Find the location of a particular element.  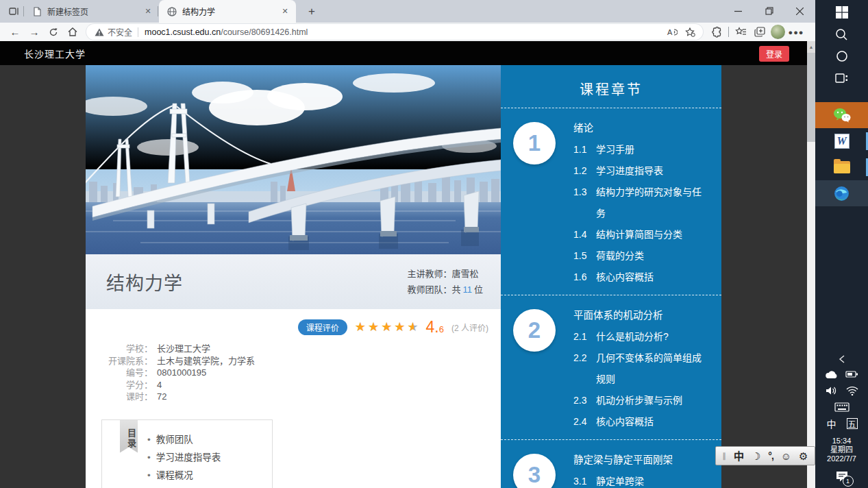

onedrive-icon is located at coordinates (832, 374).